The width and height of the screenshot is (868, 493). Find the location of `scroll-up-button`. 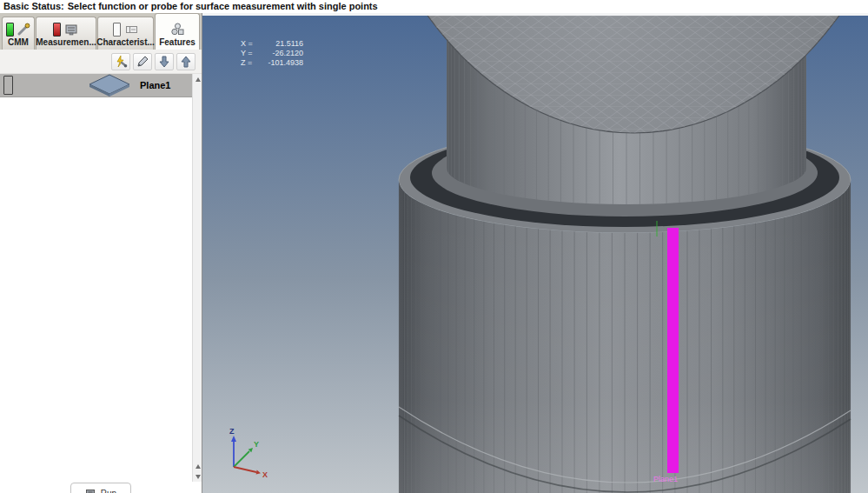

scroll-up-button is located at coordinates (197, 79).